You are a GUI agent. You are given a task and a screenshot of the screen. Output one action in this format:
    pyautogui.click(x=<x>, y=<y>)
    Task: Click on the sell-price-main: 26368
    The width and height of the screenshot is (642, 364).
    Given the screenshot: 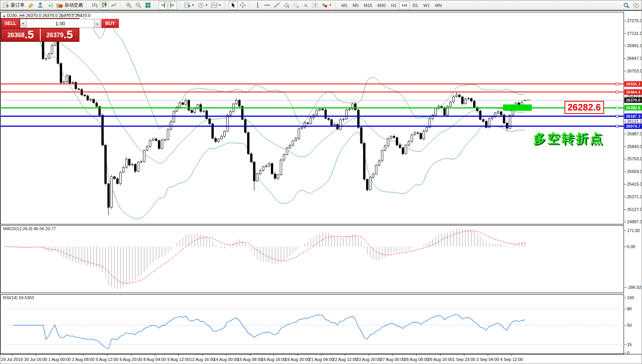 What is the action you would take?
    pyautogui.click(x=16, y=35)
    